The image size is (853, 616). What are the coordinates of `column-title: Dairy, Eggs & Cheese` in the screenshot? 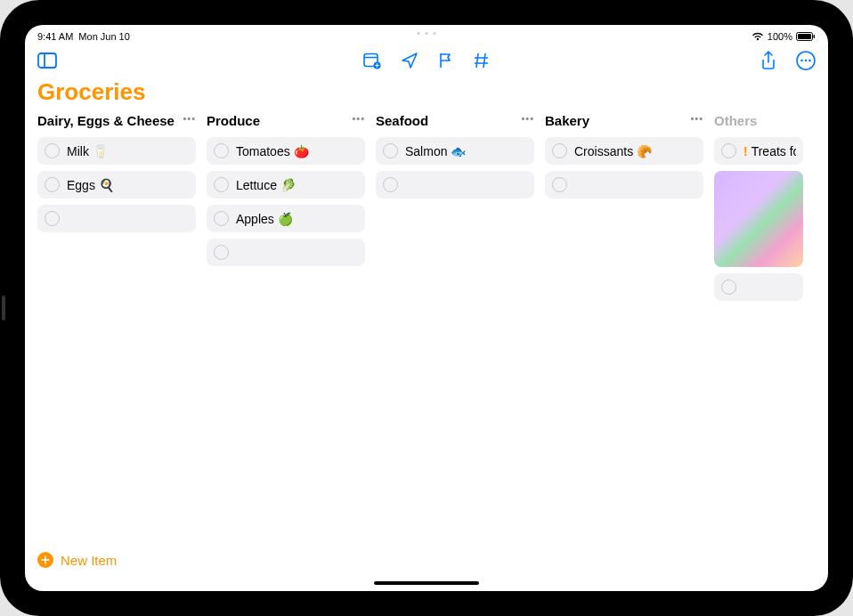 It's located at (106, 121).